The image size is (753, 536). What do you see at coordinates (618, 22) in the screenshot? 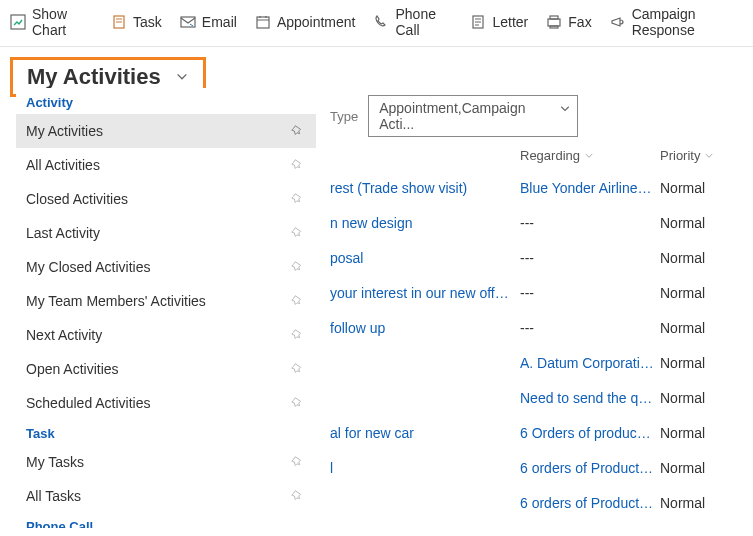
I see `campaign-icon` at bounding box center [618, 22].